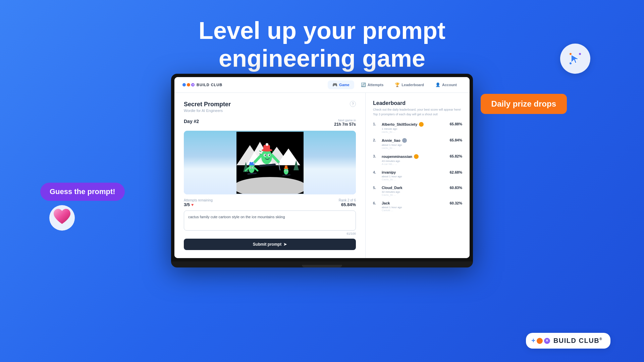  I want to click on bc-text: BUILD CLUB®, so click(578, 341).